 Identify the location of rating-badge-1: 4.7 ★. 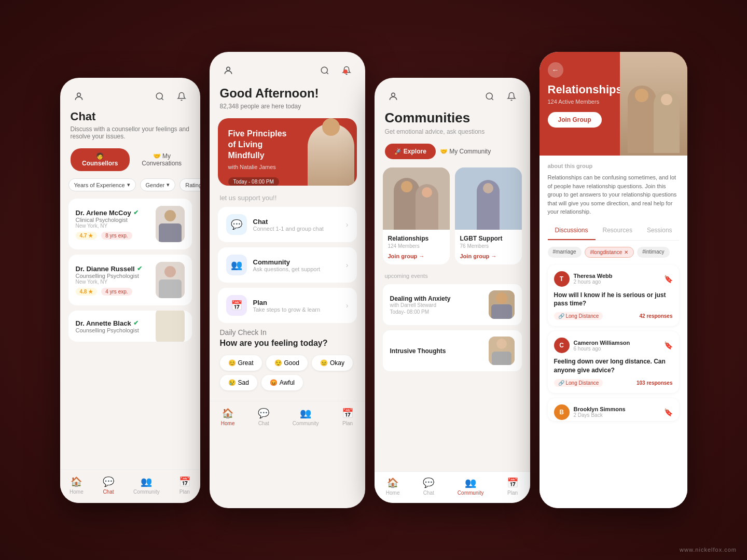
(87, 235).